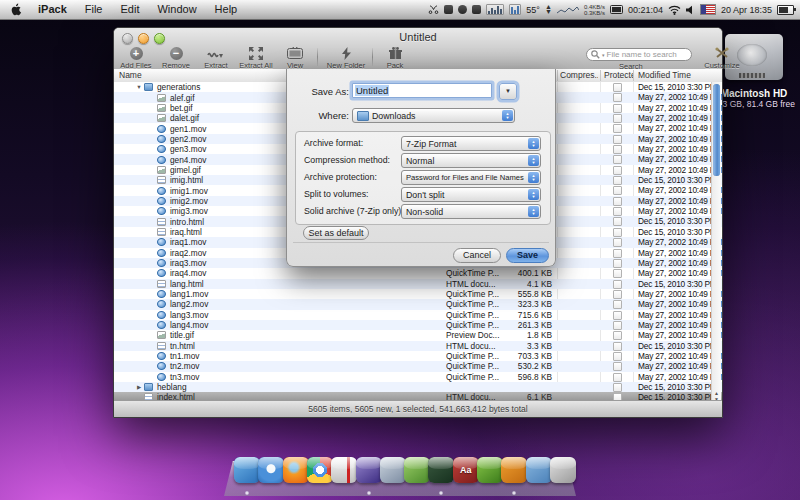 The image size is (800, 500). Describe the element at coordinates (619, 76) in the screenshot. I see `column-header-protected: Protected` at that location.